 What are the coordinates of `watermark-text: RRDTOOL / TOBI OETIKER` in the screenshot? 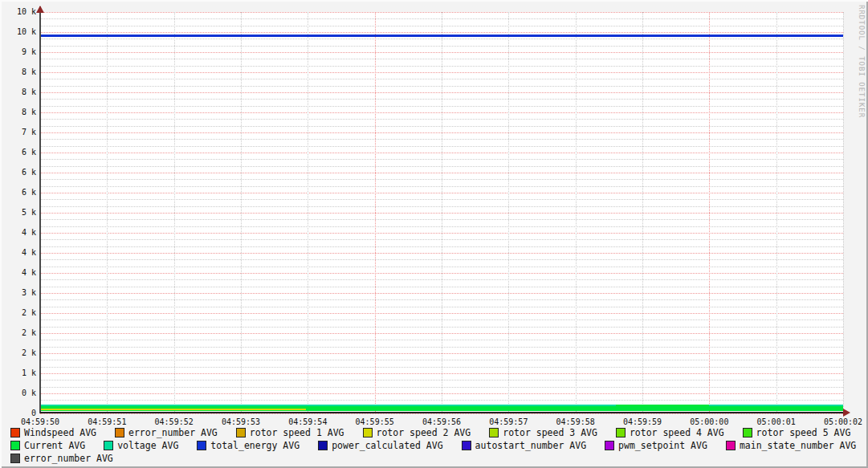 It's located at (862, 61).